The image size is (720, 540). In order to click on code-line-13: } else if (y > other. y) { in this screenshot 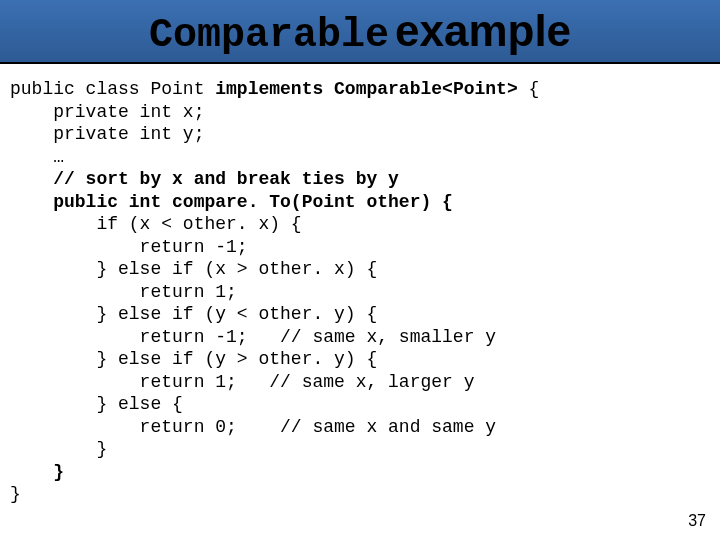, I will do `click(194, 359)`.